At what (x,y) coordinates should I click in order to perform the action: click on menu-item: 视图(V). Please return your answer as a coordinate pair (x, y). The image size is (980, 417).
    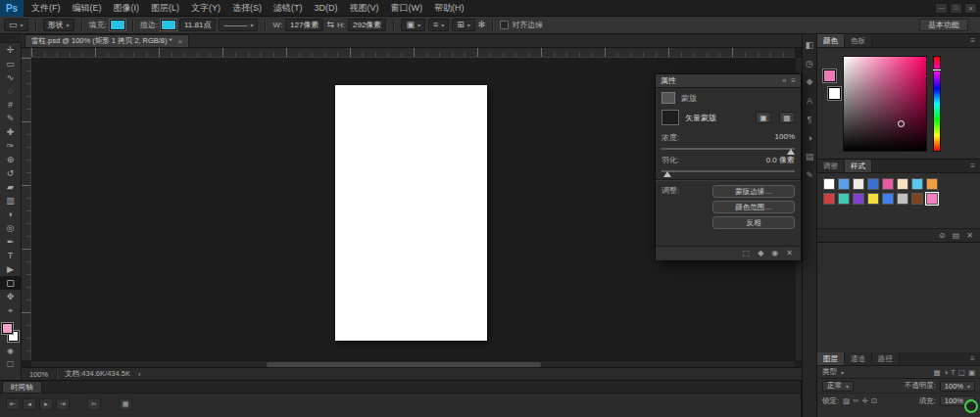
    Looking at the image, I should click on (365, 8).